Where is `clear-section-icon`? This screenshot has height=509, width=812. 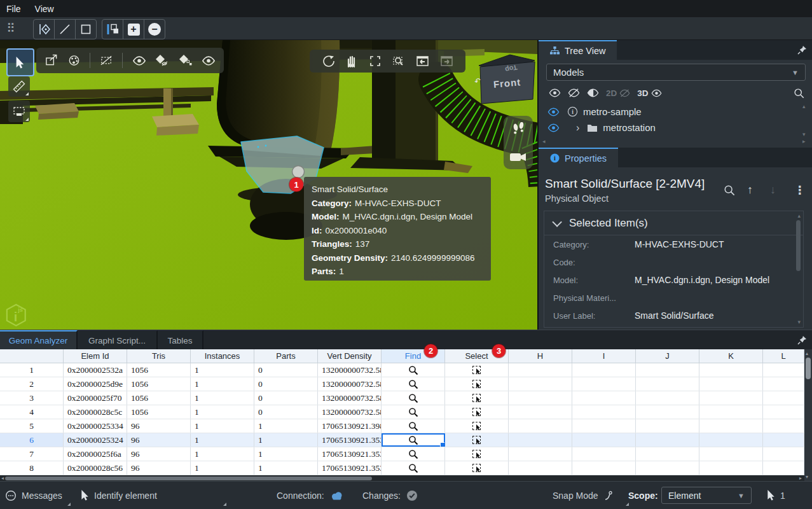
clear-section-icon is located at coordinates (107, 60).